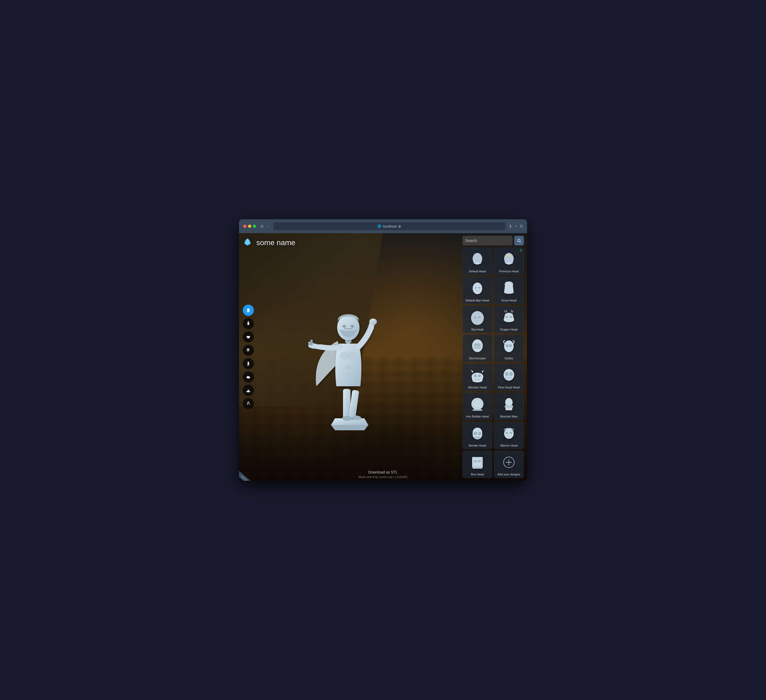 This screenshot has width=766, height=700. Describe the element at coordinates (509, 347) in the screenshot. I see `item-thumbnail-dobby` at that location.